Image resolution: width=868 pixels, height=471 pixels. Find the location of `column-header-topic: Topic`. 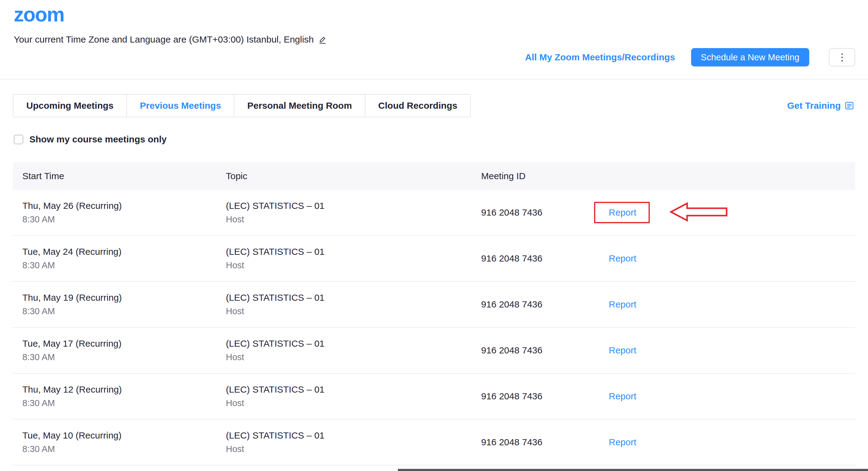

column-header-topic: Topic is located at coordinates (353, 176).